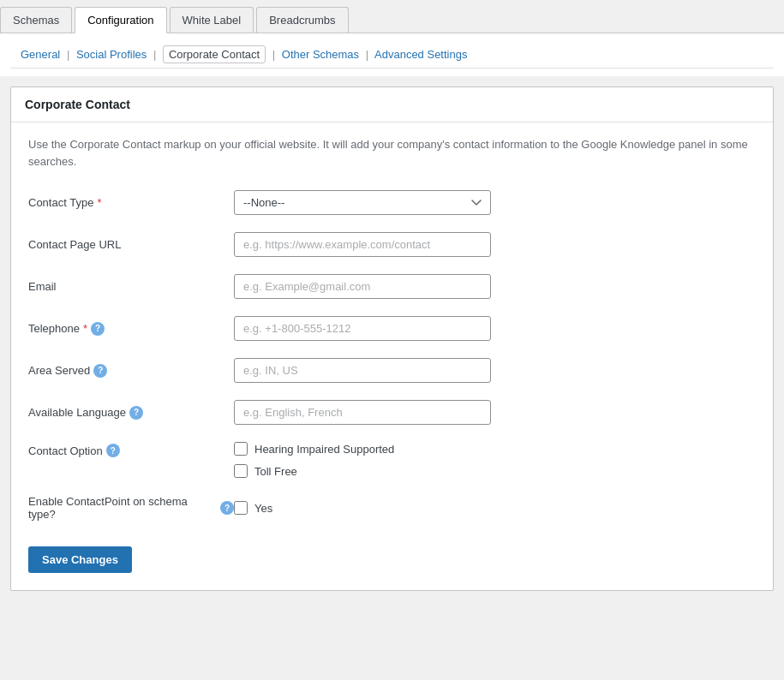 This screenshot has height=680, width=784. Describe the element at coordinates (392, 370) in the screenshot. I see `area-served-row: Area Served ?` at that location.